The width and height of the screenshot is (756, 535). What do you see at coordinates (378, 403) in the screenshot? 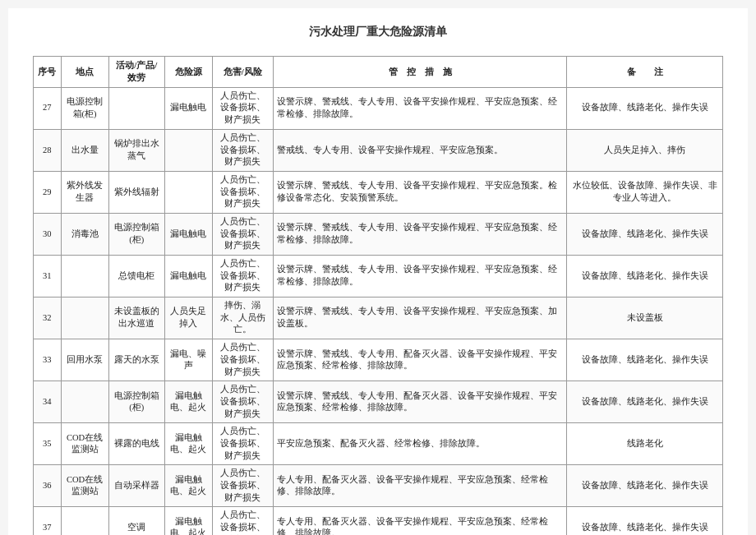
I see `table-row: 34电源控制箱(柜)漏电触电、起火人员伤亡、设备损坏、财产损失设警示牌、警戒线、…` at bounding box center [378, 403].